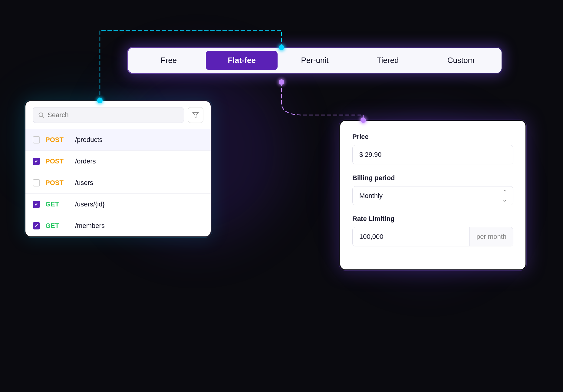 The height and width of the screenshot is (392, 563). I want to click on rate-suffix: per month, so click(491, 237).